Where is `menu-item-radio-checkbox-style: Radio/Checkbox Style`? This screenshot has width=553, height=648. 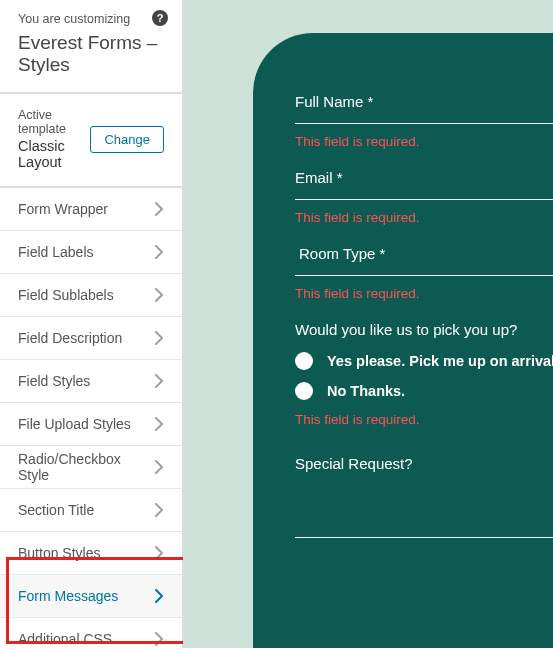
menu-item-radio-checkbox-style: Radio/Checkbox Style is located at coordinates (91, 468).